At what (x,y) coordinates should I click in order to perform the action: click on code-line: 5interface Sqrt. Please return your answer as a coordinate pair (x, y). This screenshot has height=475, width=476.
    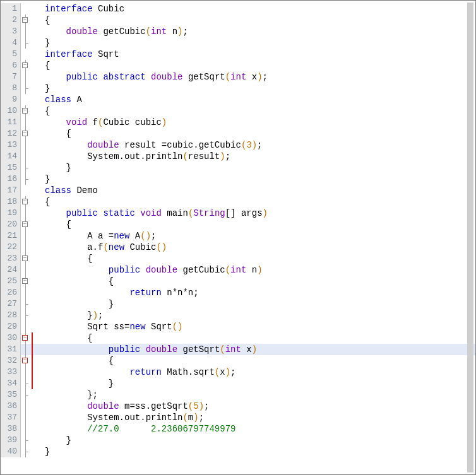
    Looking at the image, I should click on (238, 54).